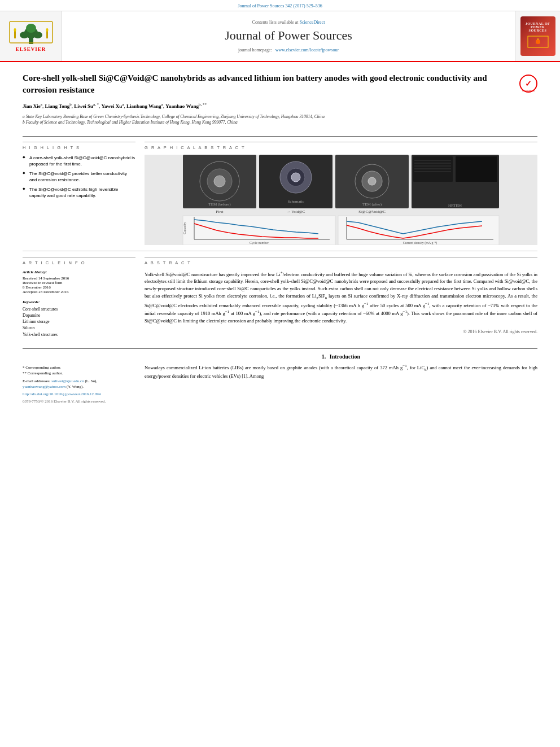 Image resolution: width=560 pixels, height=747 pixels. What do you see at coordinates (341, 372) in the screenshot?
I see `introduction-body: Nowadays commercialized Li-ion batteries…` at bounding box center [341, 372].